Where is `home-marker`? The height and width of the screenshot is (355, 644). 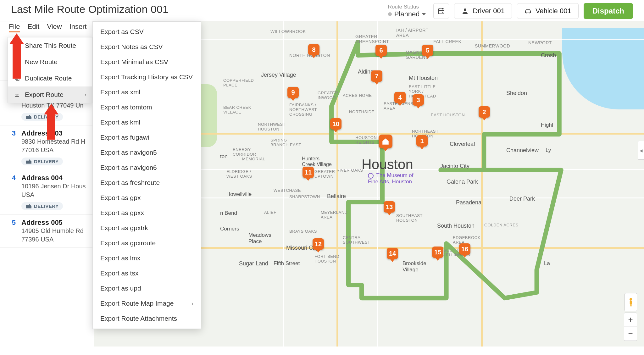
home-marker is located at coordinates (386, 141).